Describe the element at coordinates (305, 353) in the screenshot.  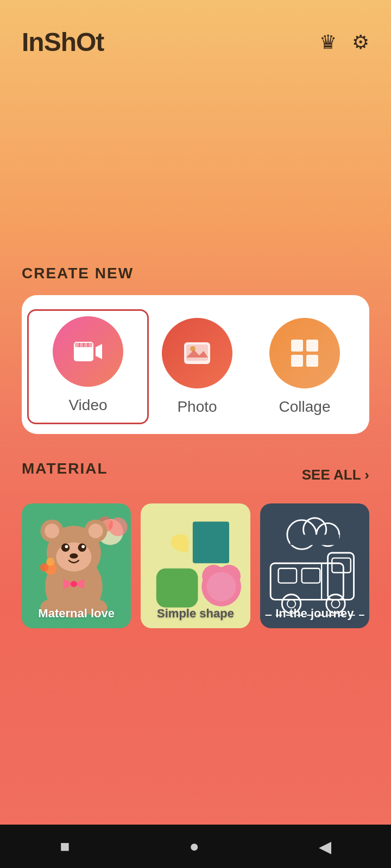
I see `collage-icon` at that location.